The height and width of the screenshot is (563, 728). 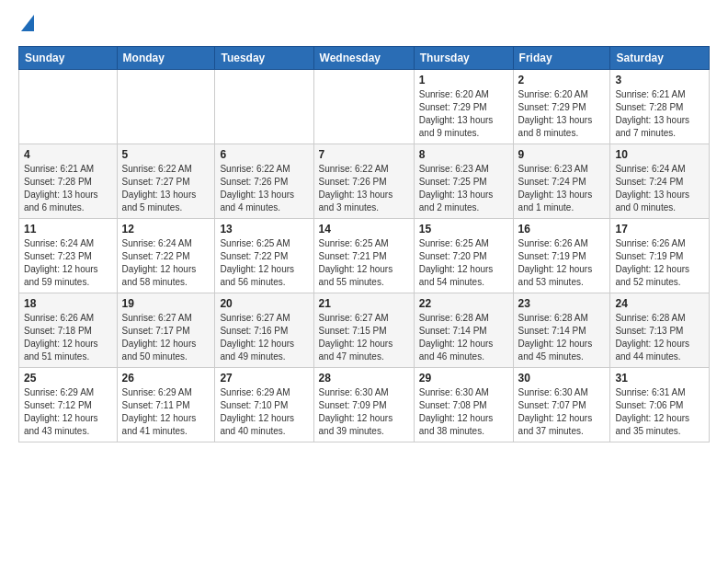 What do you see at coordinates (265, 256) in the screenshot?
I see `day-cell: 13Sunrise: 6:25 AMSunset: 7:22 PMDayligh…` at bounding box center [265, 256].